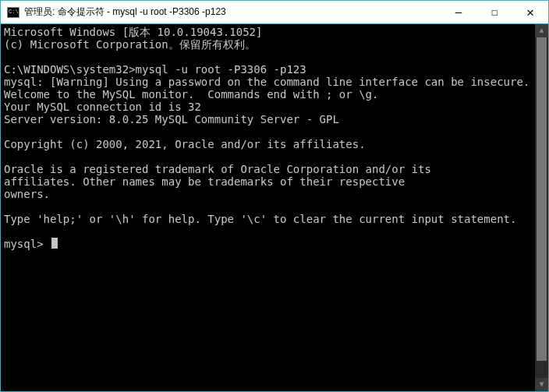 Image resolution: width=549 pixels, height=392 pixels. I want to click on scrollbar: ▲ ▼, so click(541, 207).